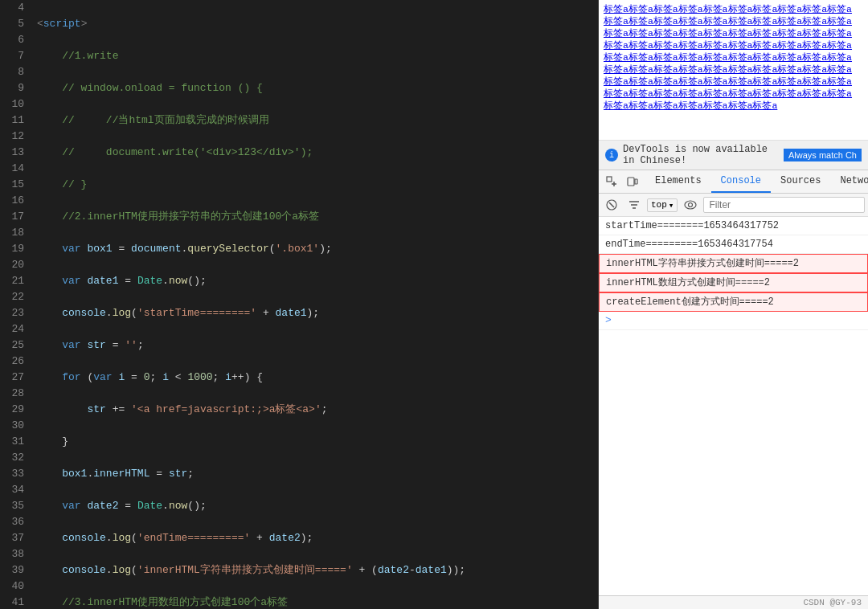  What do you see at coordinates (701, 155) in the screenshot?
I see `notification-text: DevTools is now available in Chinese!` at bounding box center [701, 155].